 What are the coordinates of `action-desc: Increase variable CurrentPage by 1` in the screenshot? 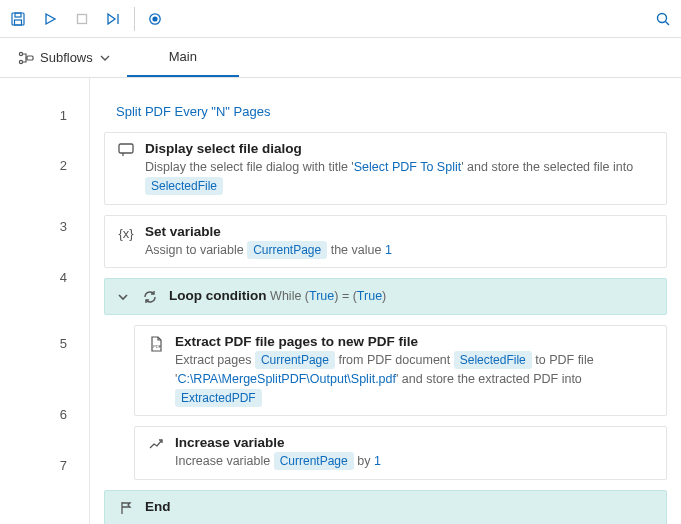 It's located at (414, 462).